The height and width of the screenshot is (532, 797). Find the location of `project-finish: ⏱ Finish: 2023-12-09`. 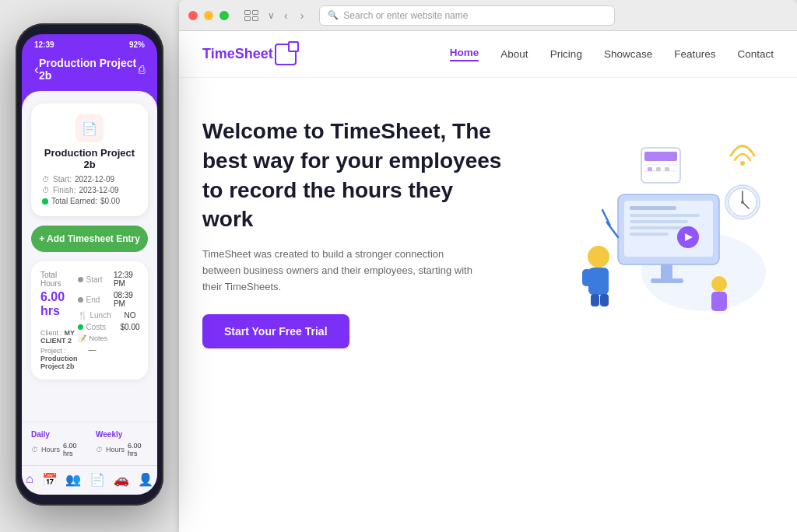

project-finish: ⏱ Finish: 2023-12-09 is located at coordinates (90, 190).